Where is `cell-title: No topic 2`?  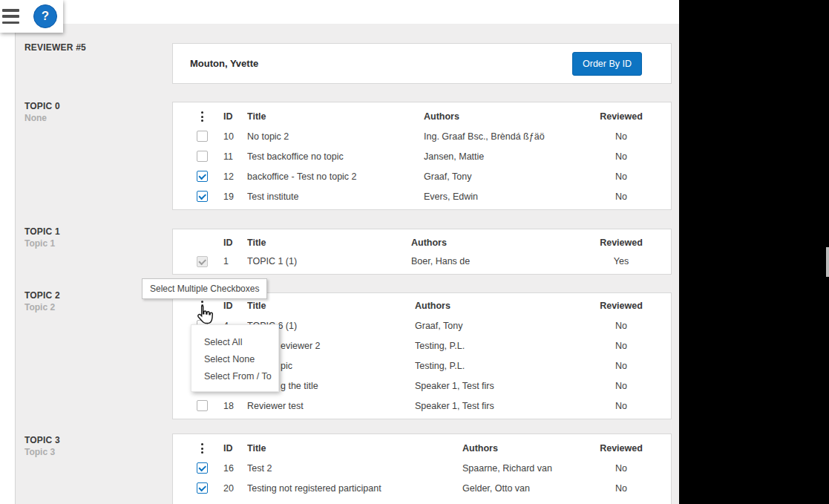 cell-title: No topic 2 is located at coordinates (335, 137).